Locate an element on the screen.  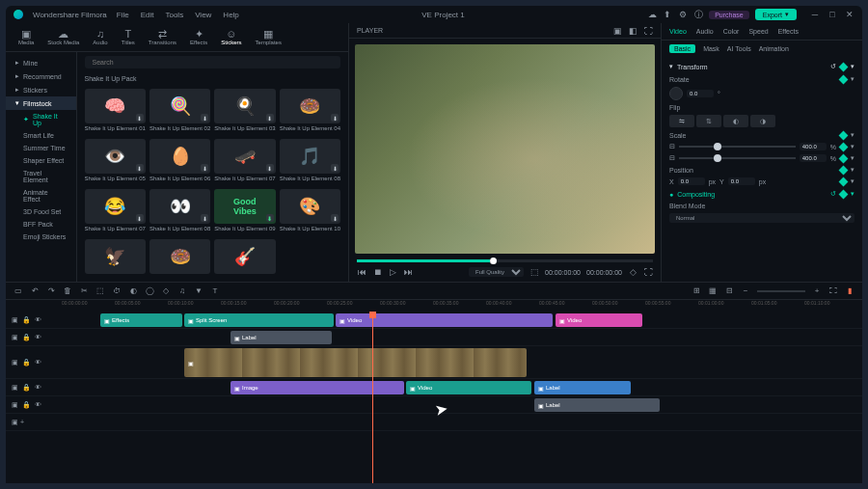
clip-main-video: ▣ is located at coordinates (355, 363).